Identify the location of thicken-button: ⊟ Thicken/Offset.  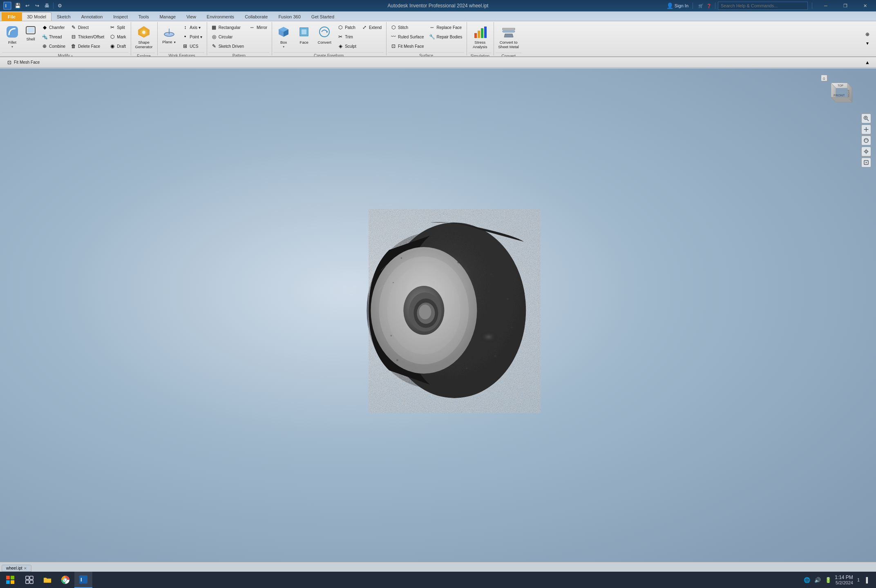
(87, 37).